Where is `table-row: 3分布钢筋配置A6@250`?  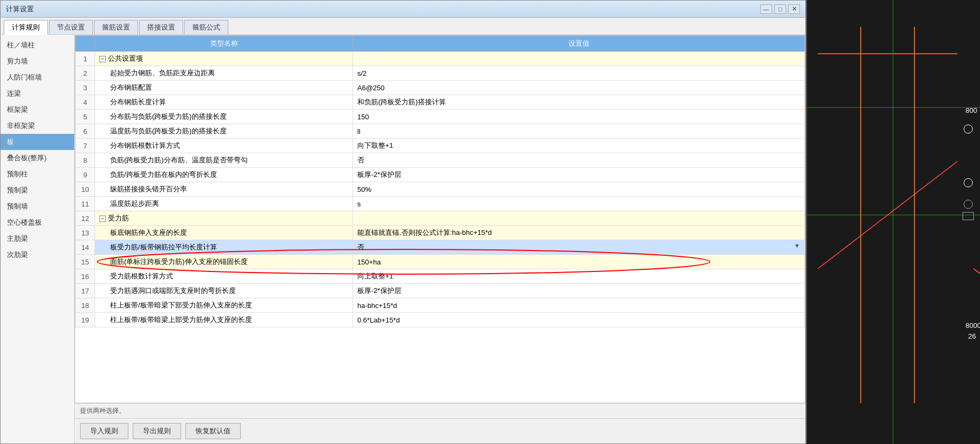 table-row: 3分布钢筋配置A6@250 is located at coordinates (441, 88).